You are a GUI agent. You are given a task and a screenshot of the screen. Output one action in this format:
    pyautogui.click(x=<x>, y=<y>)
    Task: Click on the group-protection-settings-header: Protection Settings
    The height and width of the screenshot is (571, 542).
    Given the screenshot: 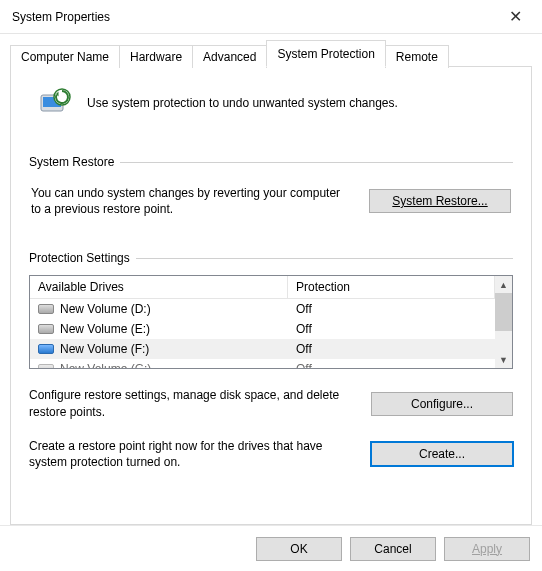 What is the action you would take?
    pyautogui.click(x=271, y=258)
    